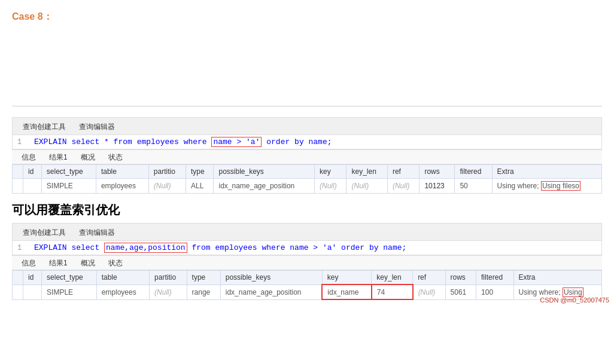 This screenshot has height=364, width=614. I want to click on th-type-1: type, so click(200, 172).